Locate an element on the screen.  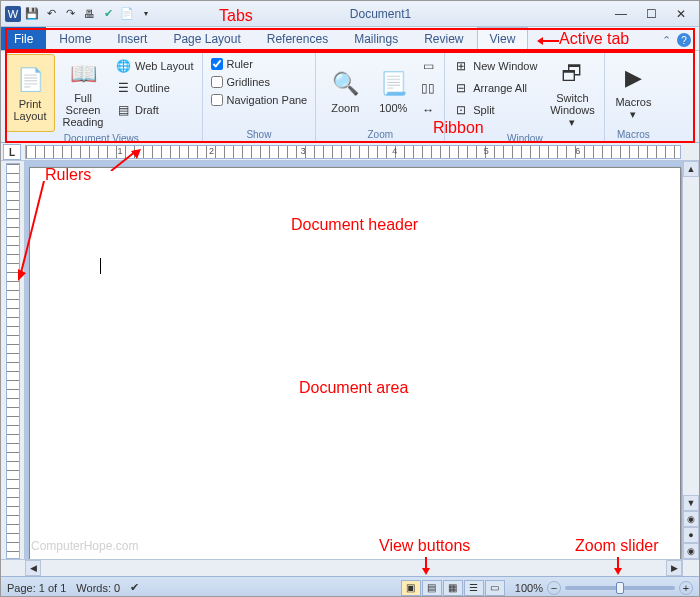
ruler-checkbox: Ruler is located at coordinates (260, 64).